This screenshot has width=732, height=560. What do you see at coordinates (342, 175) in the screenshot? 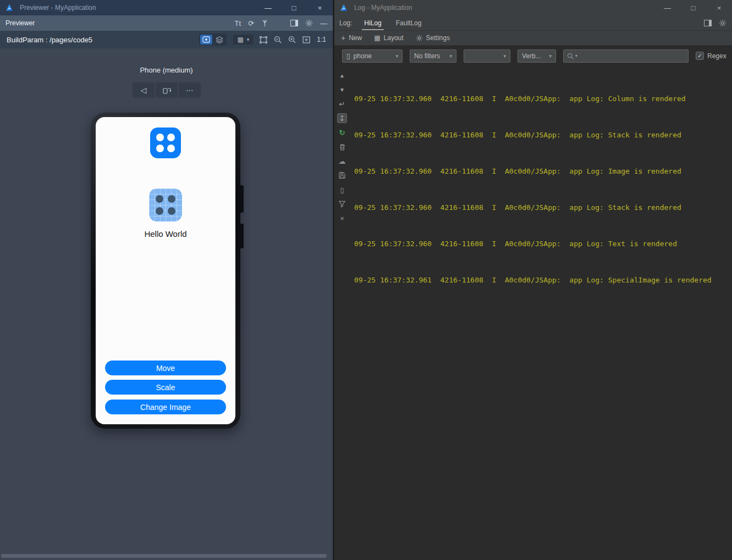
I see `save-log-button` at bounding box center [342, 175].